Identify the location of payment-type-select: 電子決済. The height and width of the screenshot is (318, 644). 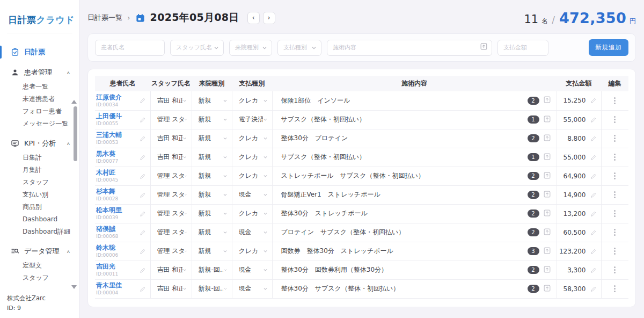
(252, 119).